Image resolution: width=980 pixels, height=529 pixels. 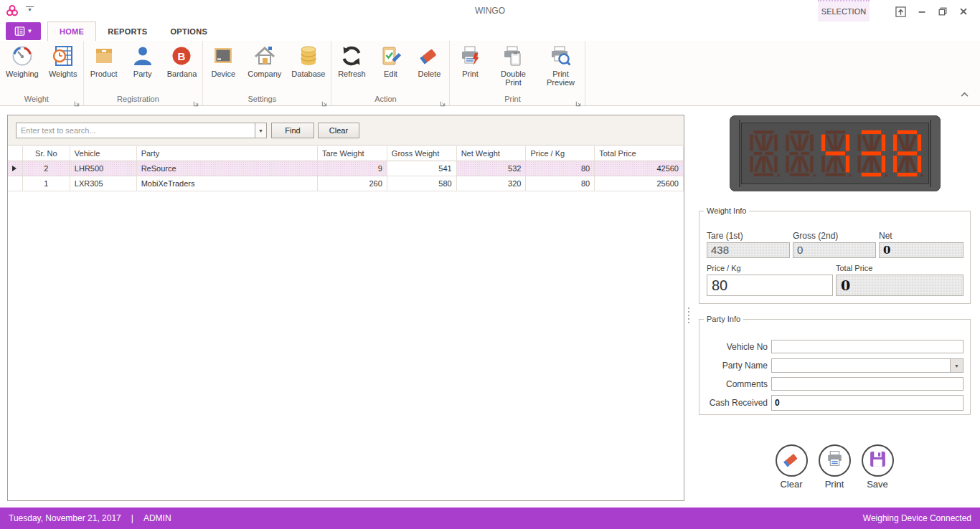 What do you see at coordinates (128, 32) in the screenshot?
I see `tab-reports: REPORTS` at bounding box center [128, 32].